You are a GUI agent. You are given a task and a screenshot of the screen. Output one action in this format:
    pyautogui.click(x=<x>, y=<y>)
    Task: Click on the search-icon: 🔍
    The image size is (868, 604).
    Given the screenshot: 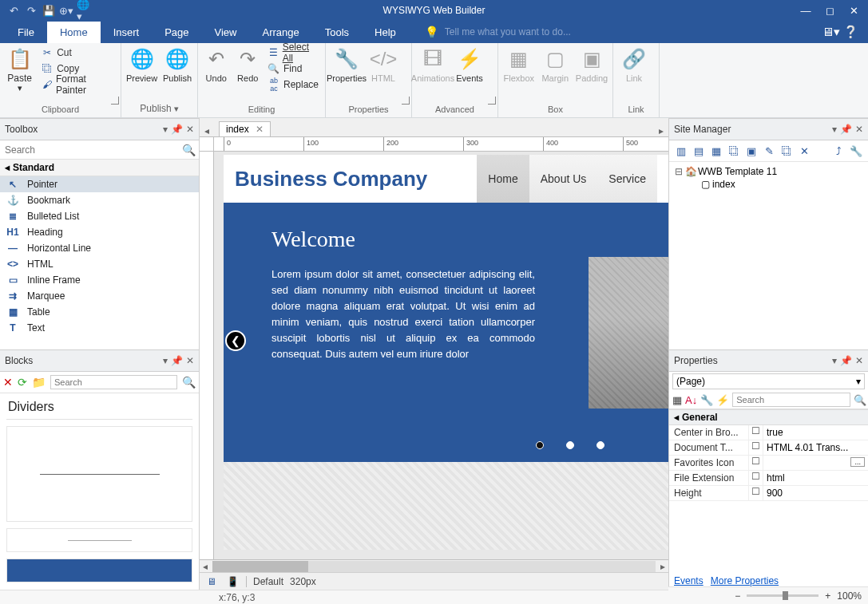 What is the action you would take?
    pyautogui.click(x=188, y=150)
    